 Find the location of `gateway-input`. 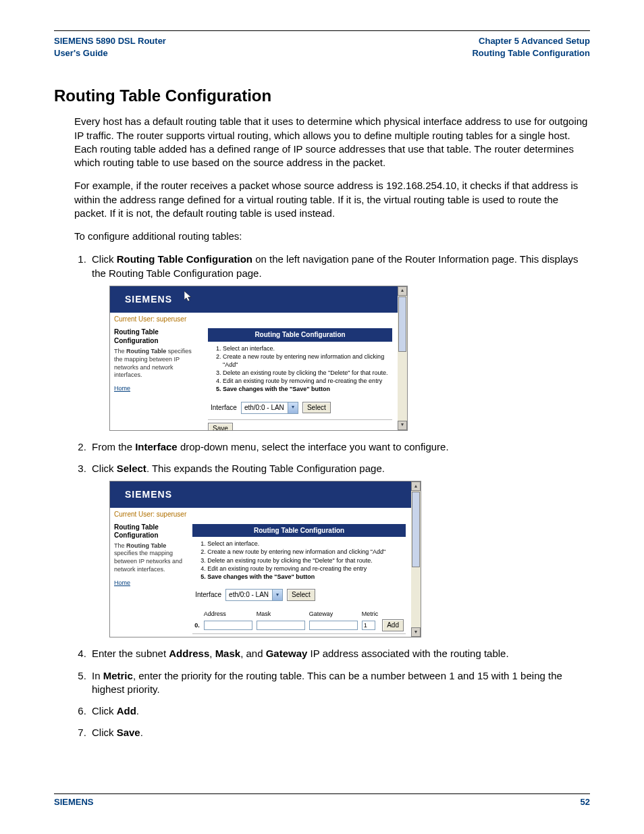

gateway-input is located at coordinates (333, 625).